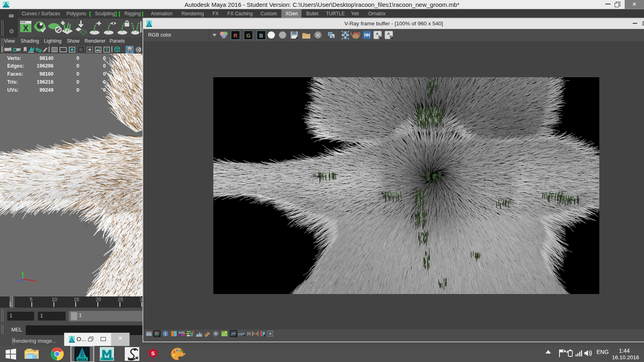  What do you see at coordinates (26, 28) in the screenshot?
I see `svg-text: X` at bounding box center [26, 28].